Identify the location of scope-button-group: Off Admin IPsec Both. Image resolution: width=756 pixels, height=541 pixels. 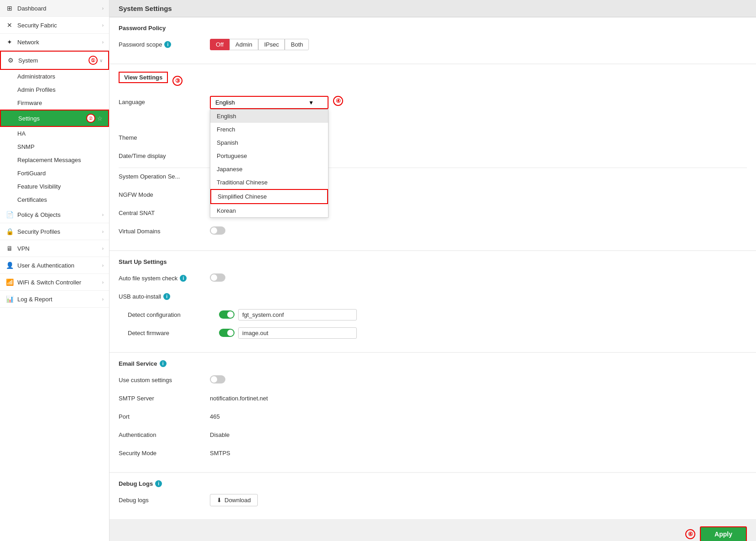
(478, 45).